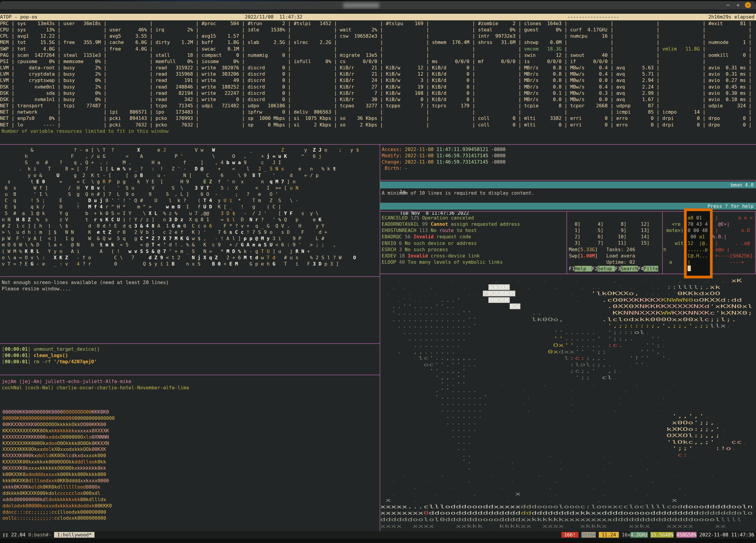 This screenshot has width=756, height=543. What do you see at coordinates (443, 159) in the screenshot?
I see `file-times-pane: Access: 2022-11-08 11:47:11.939458121 -0…` at bounding box center [443, 159].